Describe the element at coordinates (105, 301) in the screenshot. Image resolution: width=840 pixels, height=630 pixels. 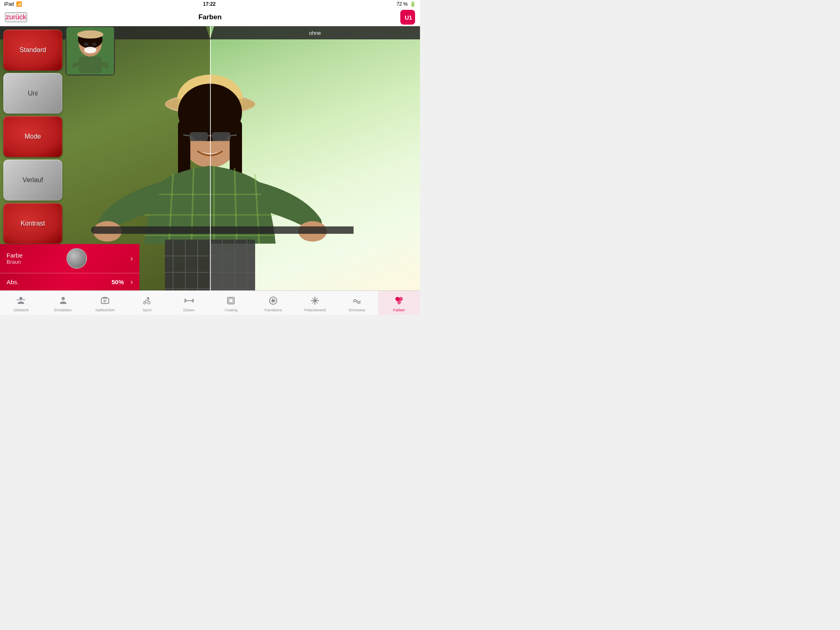
I see `nahkomfort-icon` at that location.